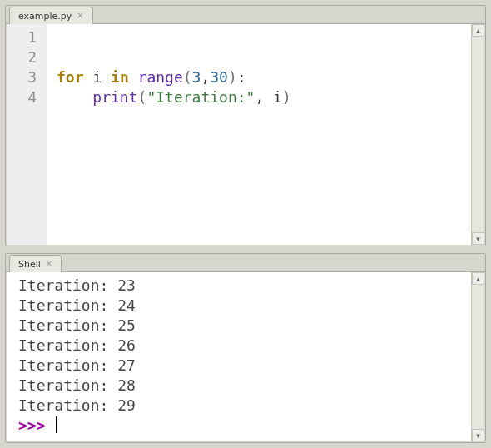 The image size is (491, 448). Describe the element at coordinates (264, 97) in the screenshot. I see `code-line: print("Iteration:", i)` at that location.